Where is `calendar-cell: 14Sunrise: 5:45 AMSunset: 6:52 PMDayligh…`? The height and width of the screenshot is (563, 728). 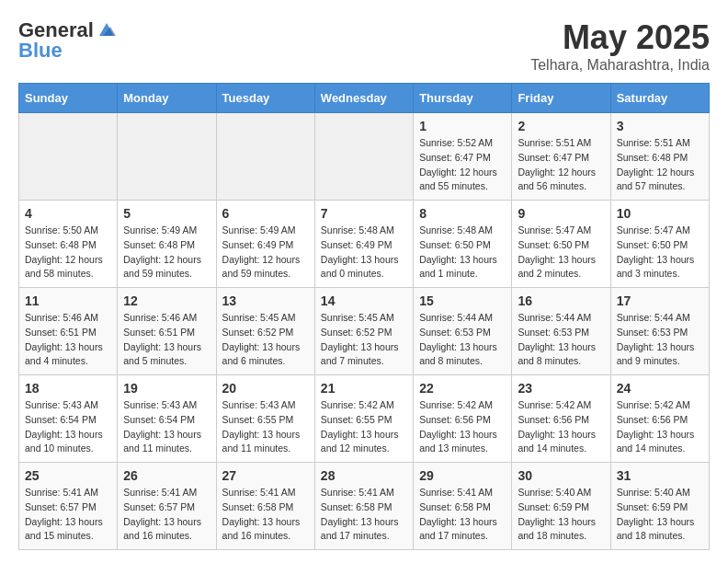
calendar-cell: 14Sunrise: 5:45 AMSunset: 6:52 PMDayligh… is located at coordinates (364, 331).